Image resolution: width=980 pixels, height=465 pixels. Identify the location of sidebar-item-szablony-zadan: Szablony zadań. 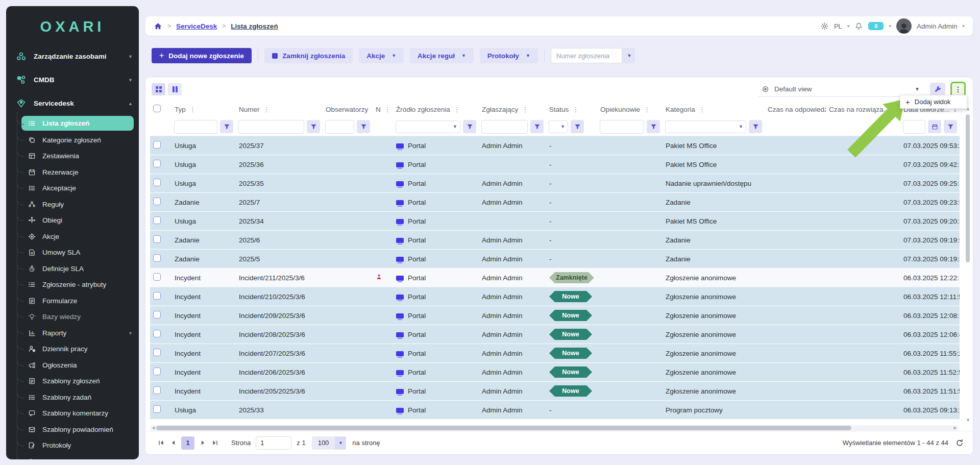
(72, 398).